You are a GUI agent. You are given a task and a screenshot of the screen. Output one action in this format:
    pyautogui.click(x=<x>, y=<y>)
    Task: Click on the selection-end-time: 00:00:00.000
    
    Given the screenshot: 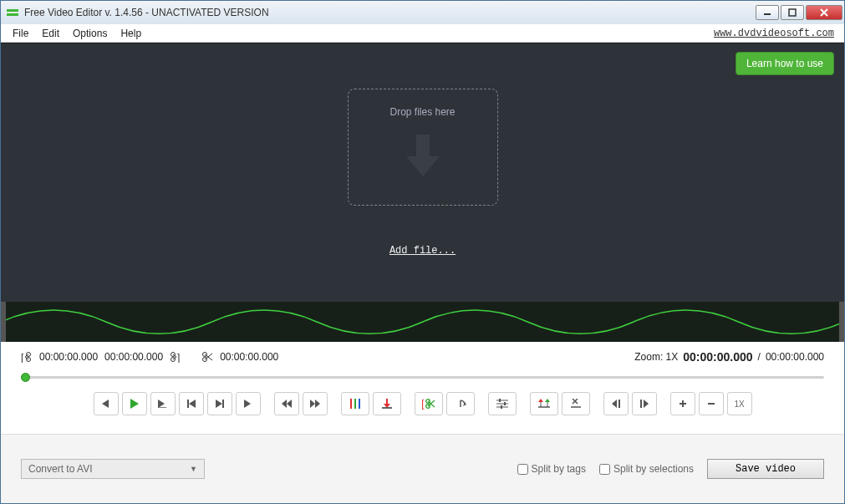 What is the action you would take?
    pyautogui.click(x=134, y=357)
    